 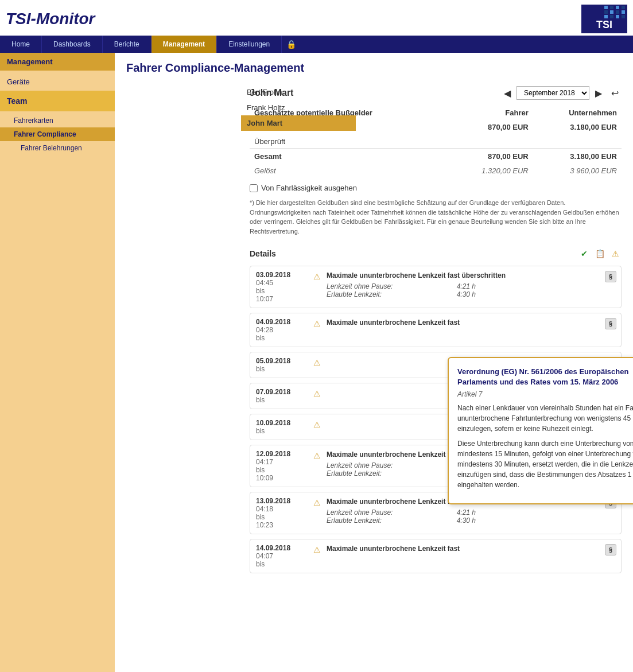 What do you see at coordinates (21, 44) in the screenshot?
I see `nav-home: Home` at bounding box center [21, 44].